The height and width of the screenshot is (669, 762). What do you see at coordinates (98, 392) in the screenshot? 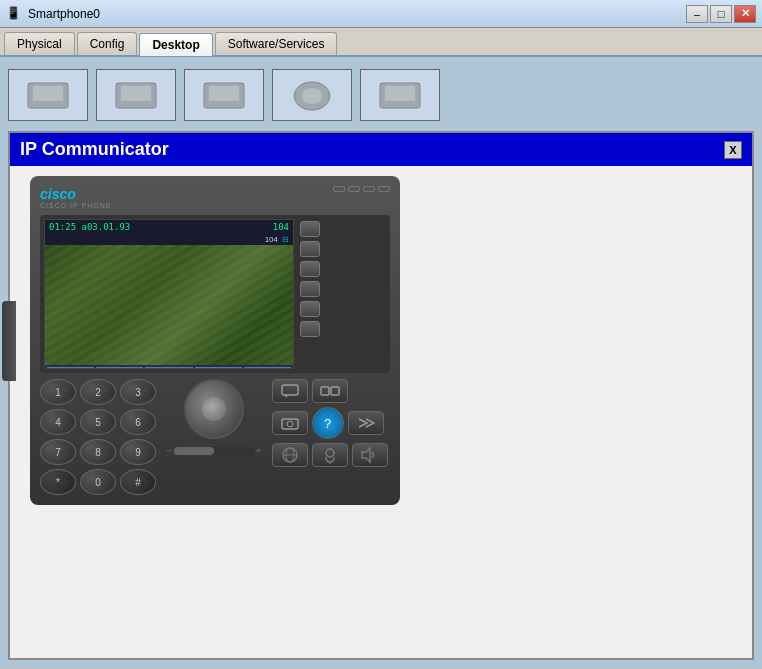
I see `key-2: 2` at bounding box center [98, 392].